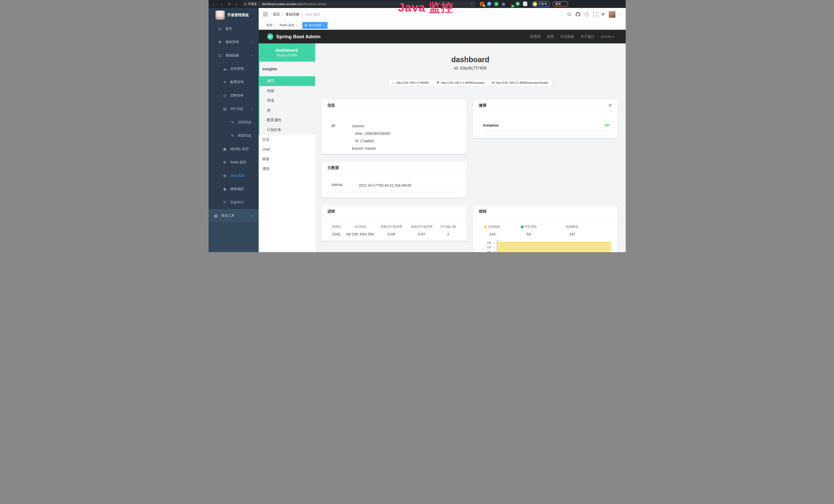  Describe the element at coordinates (287, 150) in the screenshot. I see `sba-item-jvm: JVM` at that location.